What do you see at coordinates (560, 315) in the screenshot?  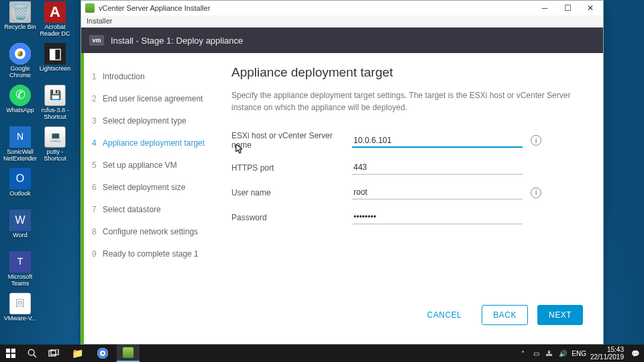 I see `next-button: NEXT` at bounding box center [560, 315].